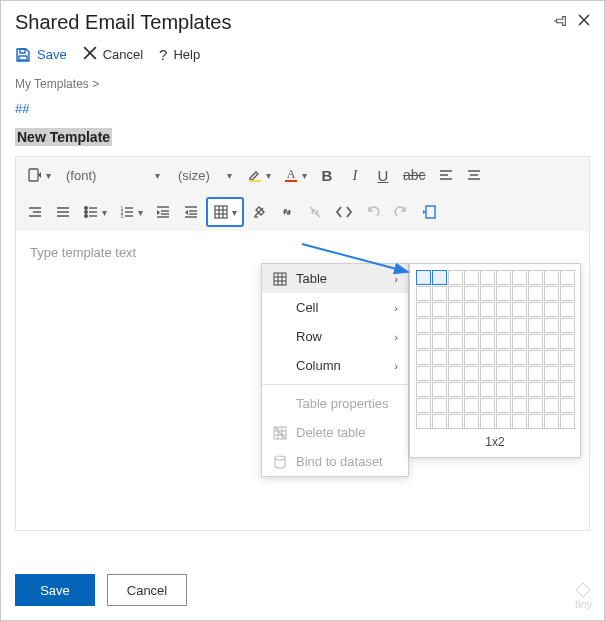  Describe the element at coordinates (561, 22) in the screenshot. I see `pin-icon` at that location.